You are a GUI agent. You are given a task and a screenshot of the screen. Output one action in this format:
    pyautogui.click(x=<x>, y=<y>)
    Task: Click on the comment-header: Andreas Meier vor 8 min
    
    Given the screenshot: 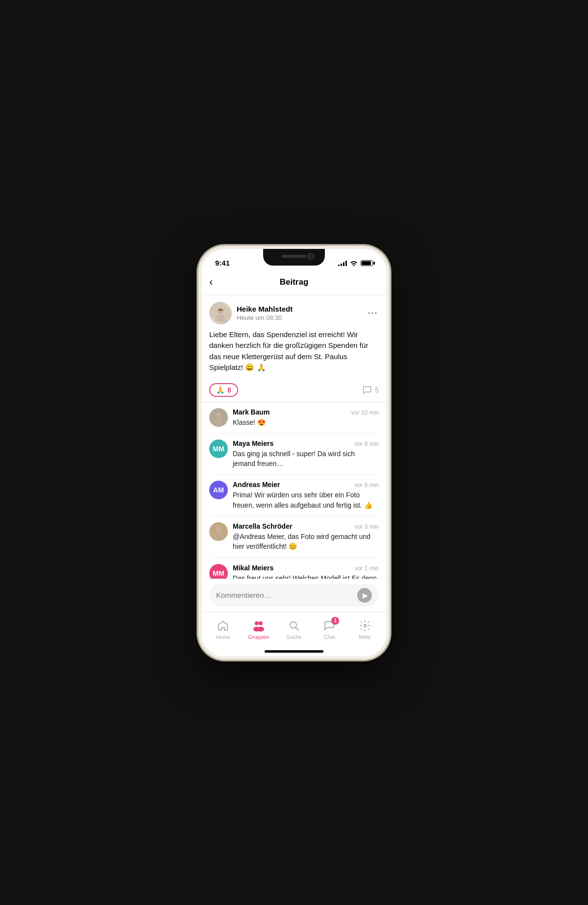 What is the action you would take?
    pyautogui.click(x=306, y=485)
    